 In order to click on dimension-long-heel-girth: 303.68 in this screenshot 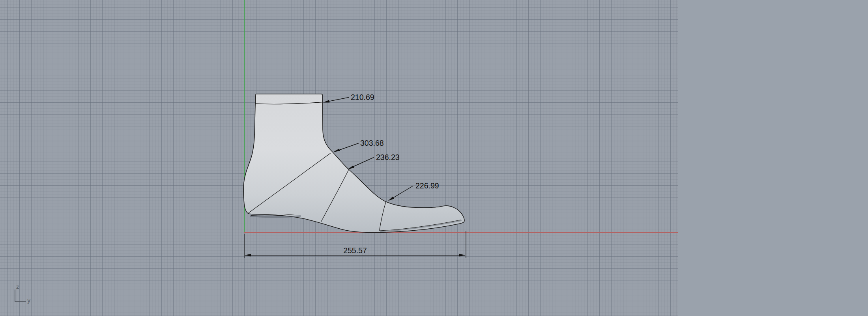, I will do `click(359, 145)`.